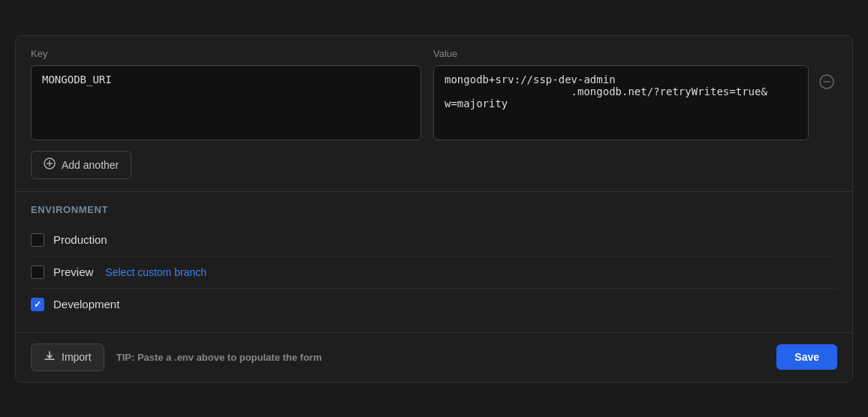 This screenshot has width=868, height=417. I want to click on checkbox-development, so click(38, 304).